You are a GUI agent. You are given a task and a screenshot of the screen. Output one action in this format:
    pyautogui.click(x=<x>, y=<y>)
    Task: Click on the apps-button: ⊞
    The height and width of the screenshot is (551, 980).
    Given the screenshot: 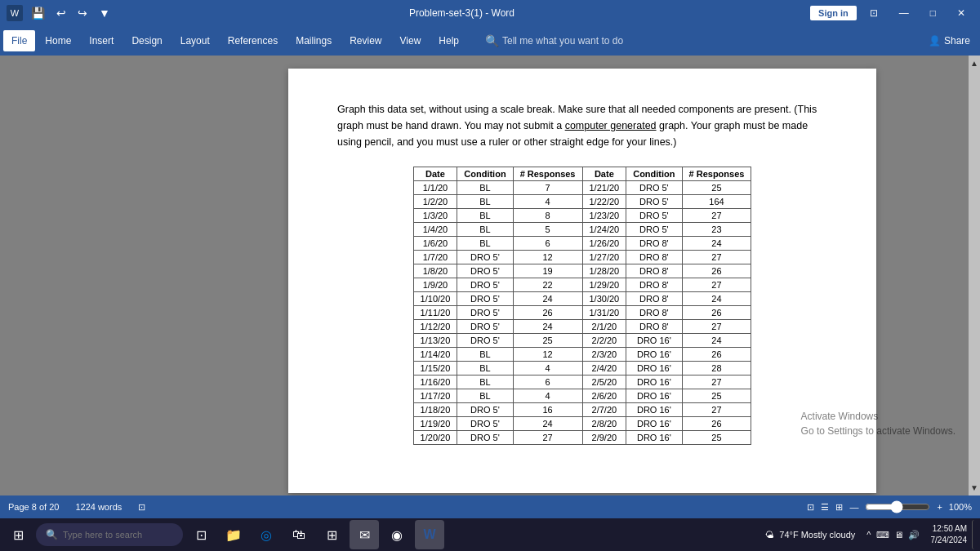 What is the action you would take?
    pyautogui.click(x=332, y=535)
    